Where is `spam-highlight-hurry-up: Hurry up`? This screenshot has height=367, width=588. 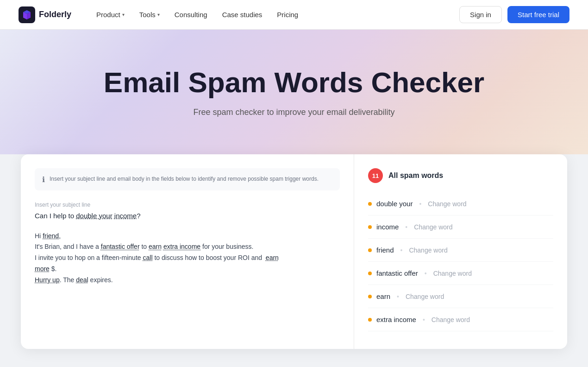
spam-highlight-hurry-up: Hurry up is located at coordinates (47, 280).